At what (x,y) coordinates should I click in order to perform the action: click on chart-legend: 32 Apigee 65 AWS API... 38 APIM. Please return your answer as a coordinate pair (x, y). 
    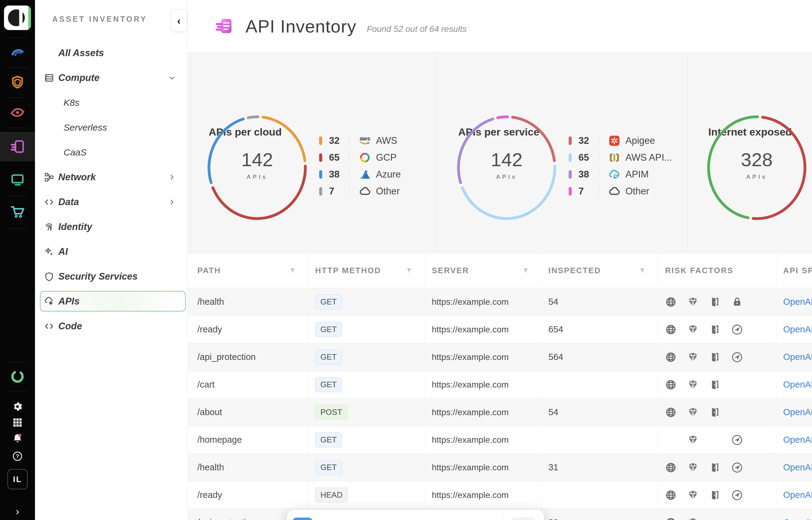
    Looking at the image, I should click on (620, 166).